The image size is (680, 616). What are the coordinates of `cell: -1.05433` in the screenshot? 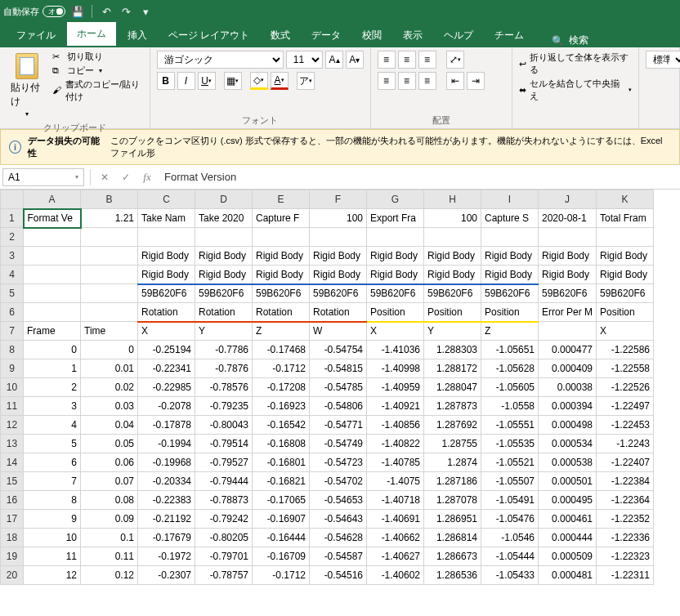 It's located at (510, 575).